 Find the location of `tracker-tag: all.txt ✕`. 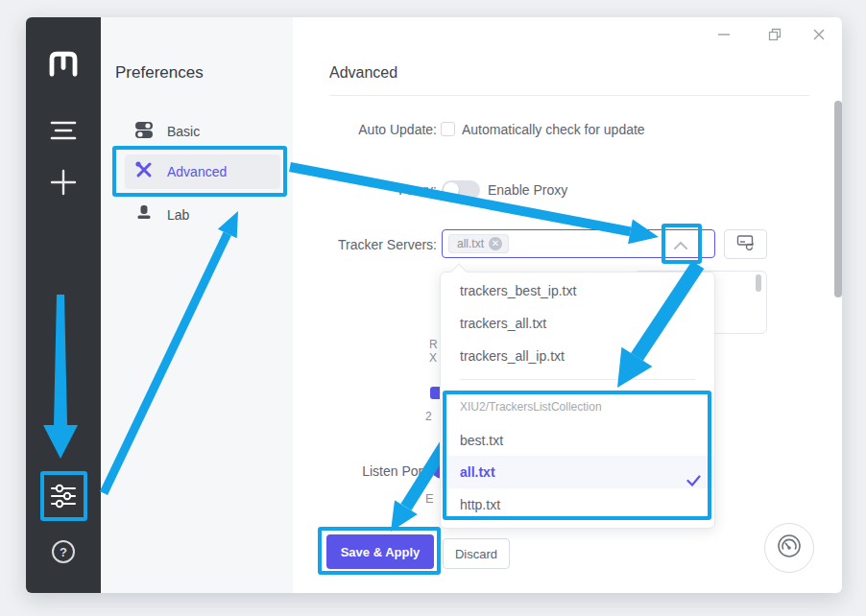

tracker-tag: all.txt ✕ is located at coordinates (478, 244).